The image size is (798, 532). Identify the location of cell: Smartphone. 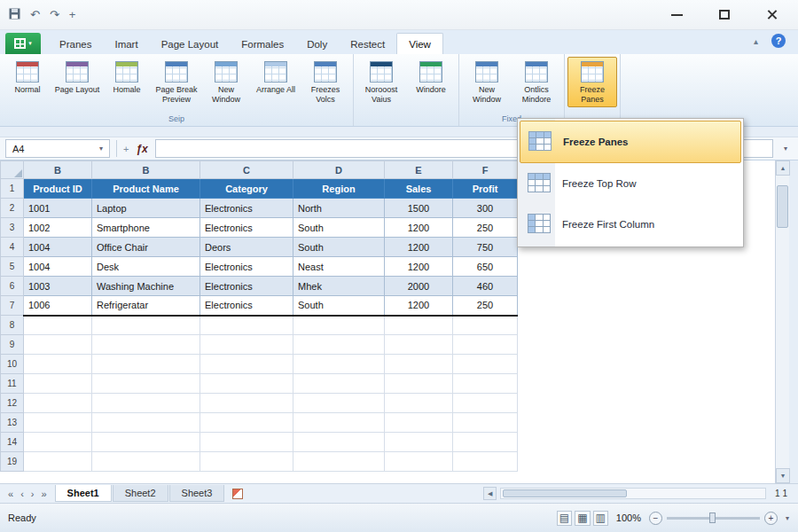
(146, 228).